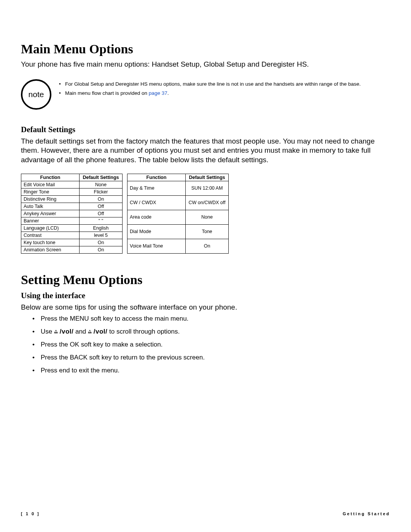 This screenshot has width=411, height=532. Describe the element at coordinates (211, 319) in the screenshot. I see `tip-item: Press the MENU soft key to access the ma…` at that location.